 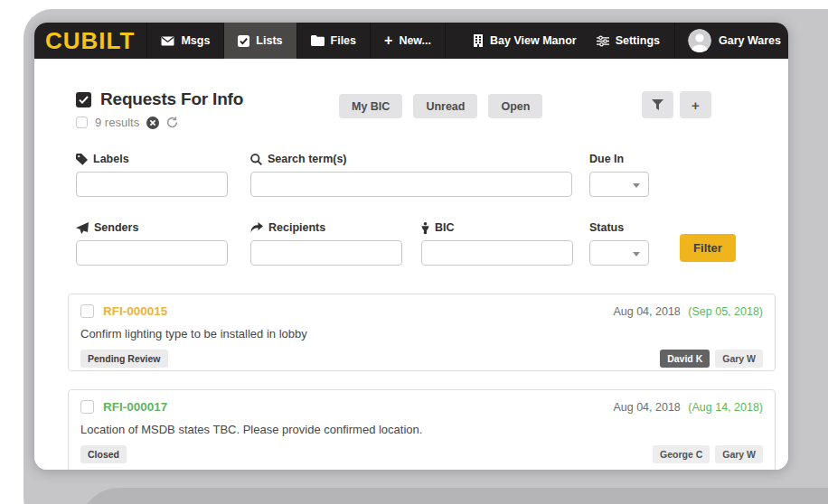 What do you see at coordinates (421, 406) in the screenshot?
I see `rfi-card-head: RFI-000017 Aug 04, 2018 (Aug 14, 2018)` at bounding box center [421, 406].